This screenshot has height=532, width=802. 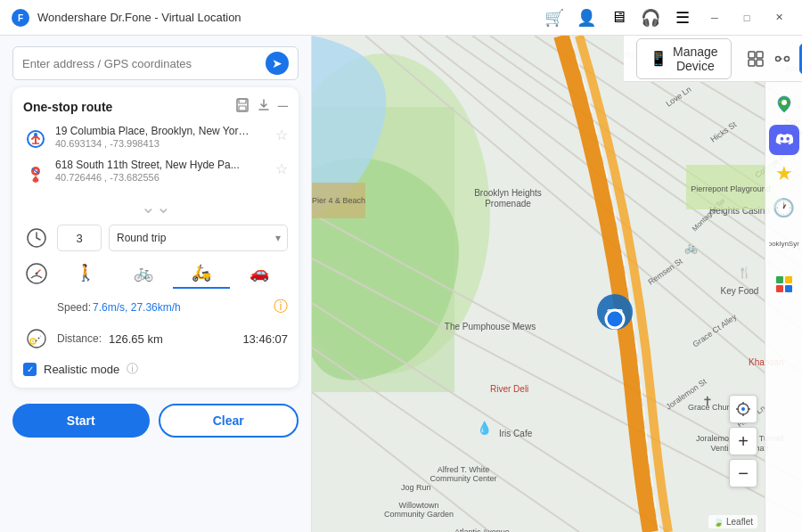 I want to click on zoom-out-button: −, so click(x=743, y=473).